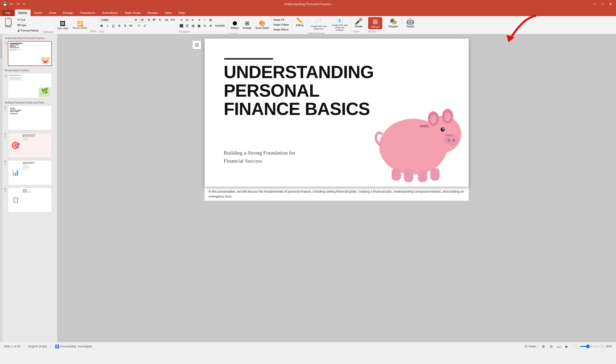  What do you see at coordinates (30, 173) in the screenshot?
I see `slide-item-5: 5 ★ 📊 CREATING A BUDGET ANDTRACKING EXPE…` at bounding box center [30, 173].